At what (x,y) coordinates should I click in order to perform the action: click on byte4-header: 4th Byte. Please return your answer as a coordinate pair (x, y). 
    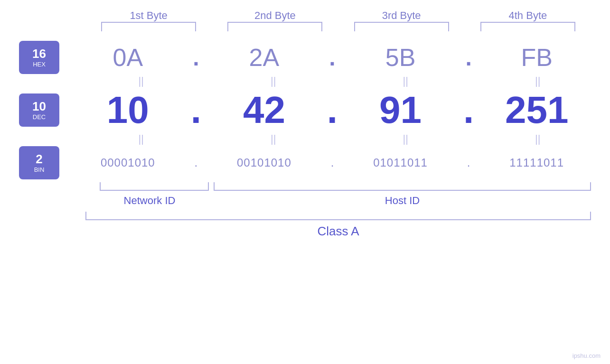
    Looking at the image, I should click on (528, 16).